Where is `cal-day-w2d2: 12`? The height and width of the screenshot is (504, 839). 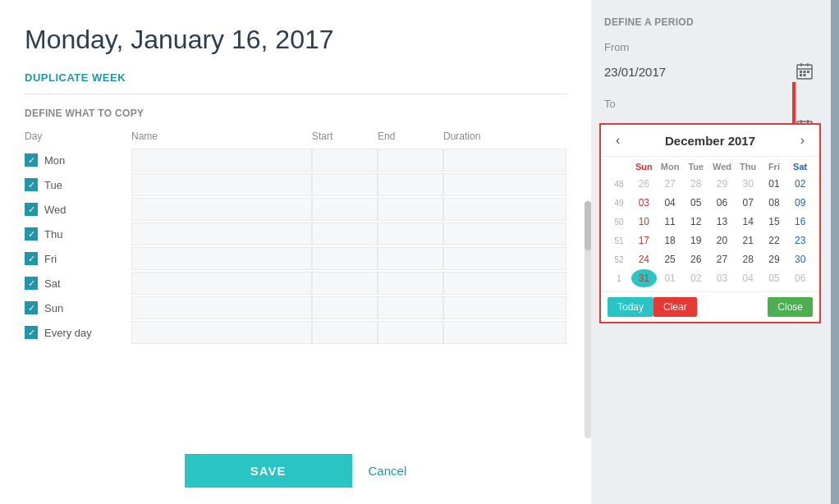
cal-day-w2d2: 12 is located at coordinates (696, 222).